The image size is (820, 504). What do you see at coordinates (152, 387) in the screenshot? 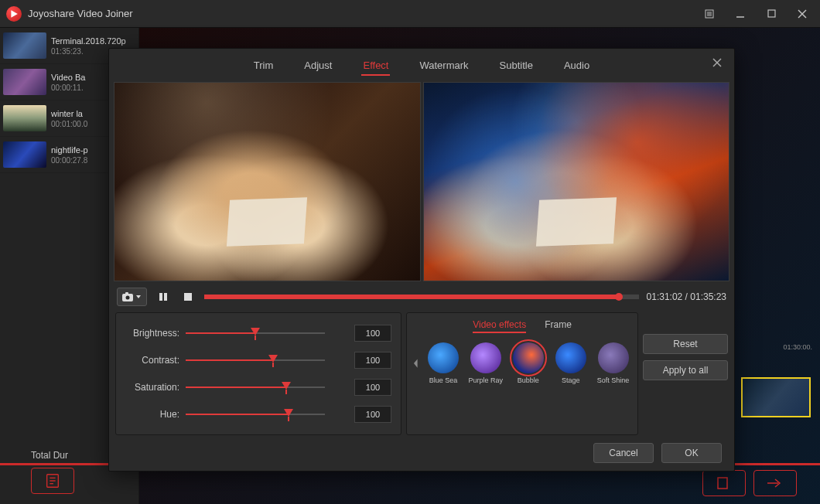
I see `saturation-label: Saturation:` at bounding box center [152, 387].